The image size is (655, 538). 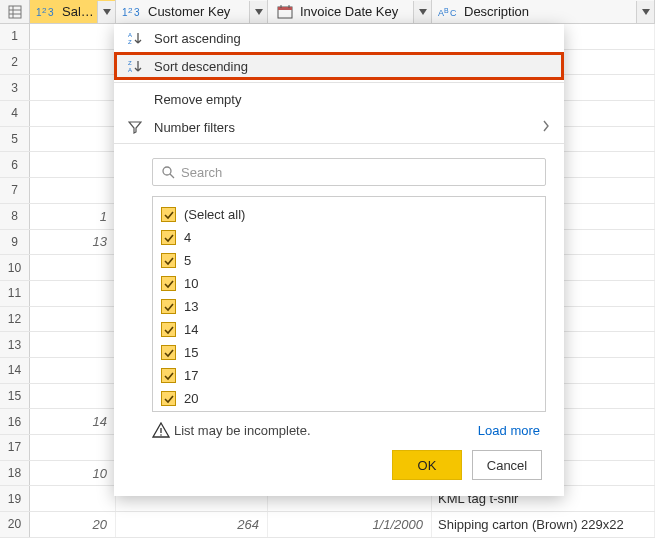 What do you see at coordinates (339, 38) in the screenshot?
I see `sort-ascending-item: AZ Sort ascending` at bounding box center [339, 38].